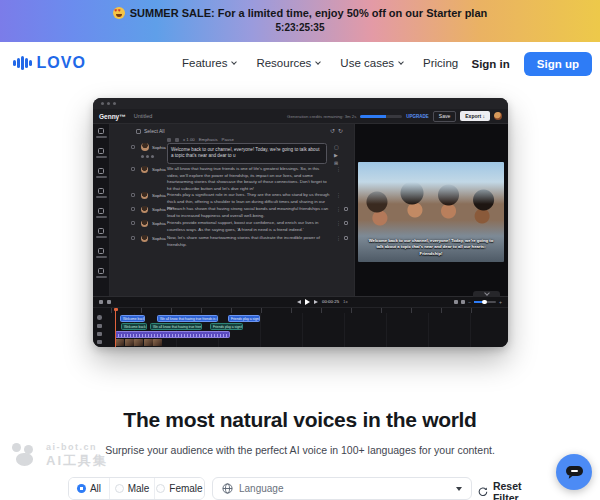 The height and width of the screenshot is (500, 600). I want to click on nav-use-cases-label: Use cases, so click(367, 63).